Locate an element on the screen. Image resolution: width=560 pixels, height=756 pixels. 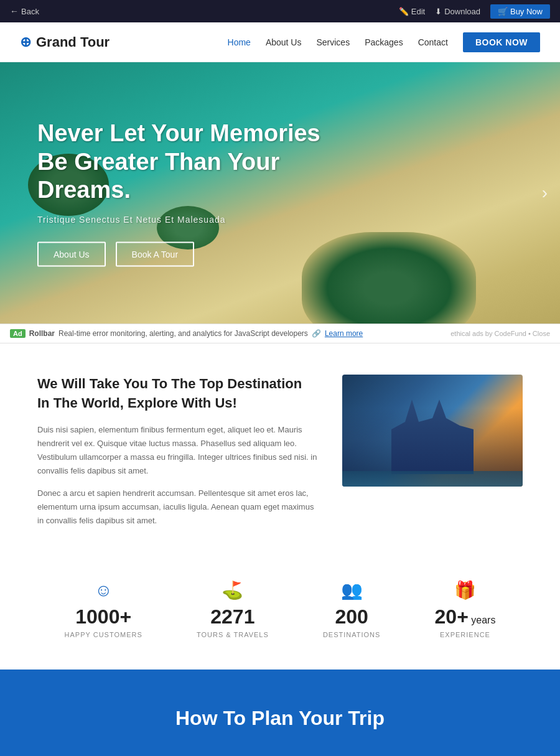
back-button: ← Back is located at coordinates (25, 11).